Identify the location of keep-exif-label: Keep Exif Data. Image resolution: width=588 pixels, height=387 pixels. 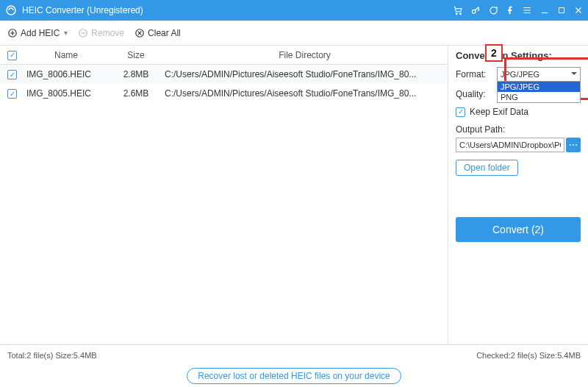
(499, 112).